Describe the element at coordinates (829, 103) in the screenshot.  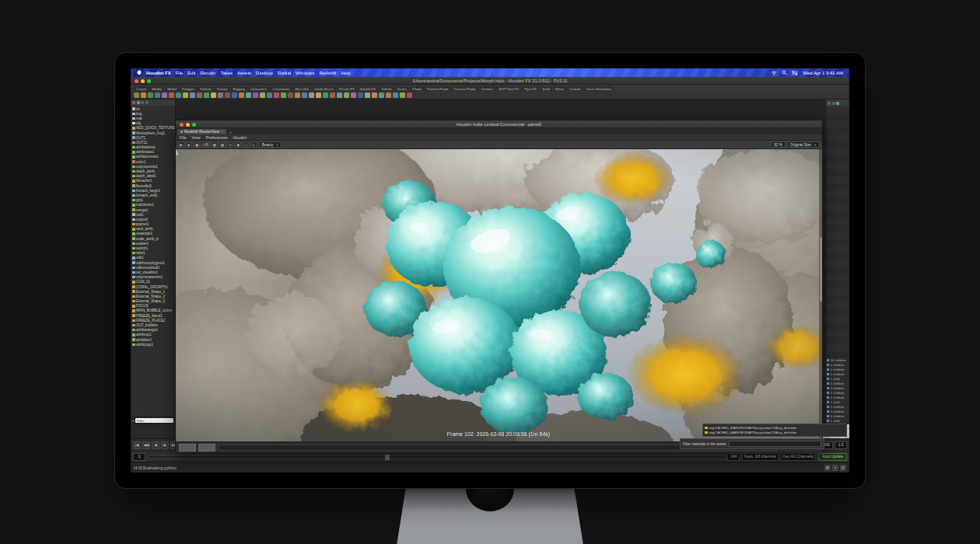
I see `pin-icon` at that location.